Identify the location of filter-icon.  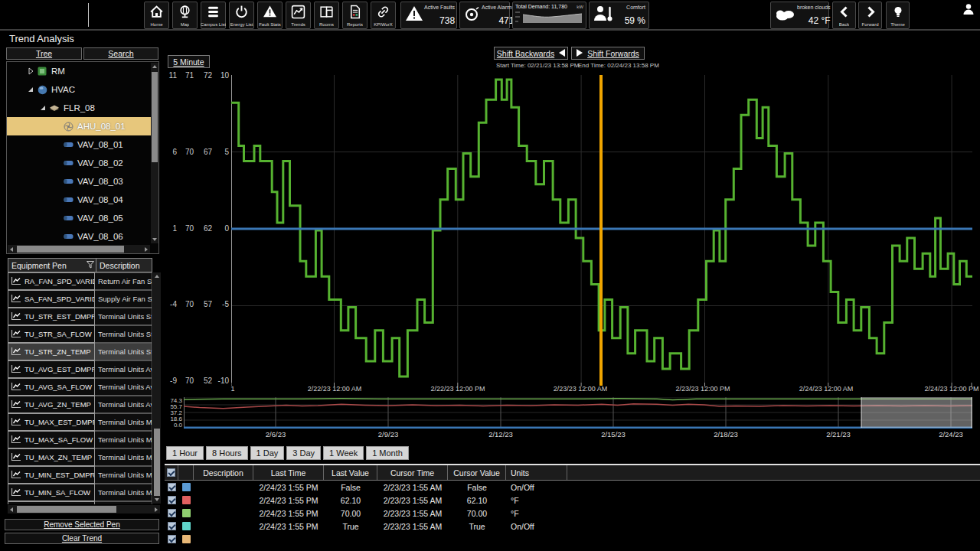
(90, 266).